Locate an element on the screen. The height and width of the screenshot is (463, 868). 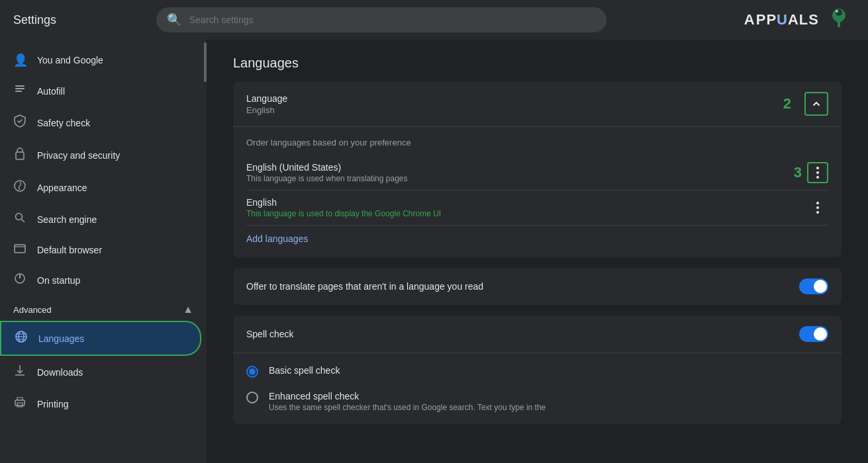
lang-menu-button-en is located at coordinates (818, 208).